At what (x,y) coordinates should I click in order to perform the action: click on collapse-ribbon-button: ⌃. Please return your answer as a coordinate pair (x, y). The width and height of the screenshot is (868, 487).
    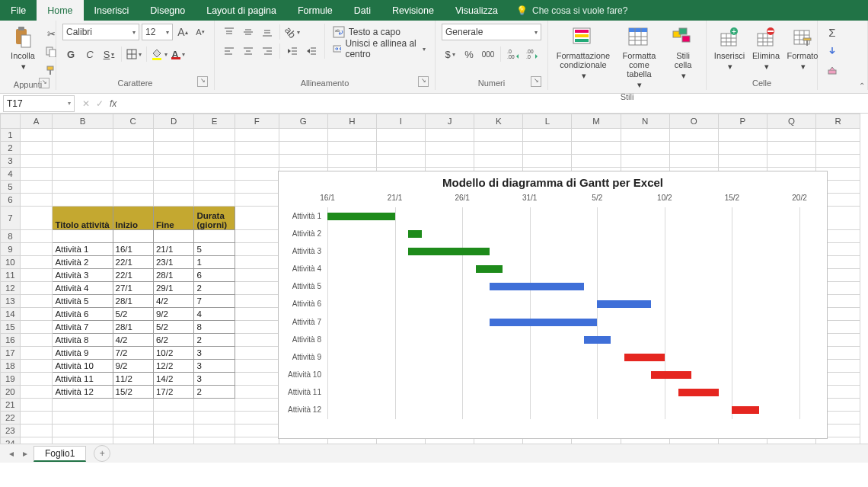
    Looking at the image, I should click on (862, 85).